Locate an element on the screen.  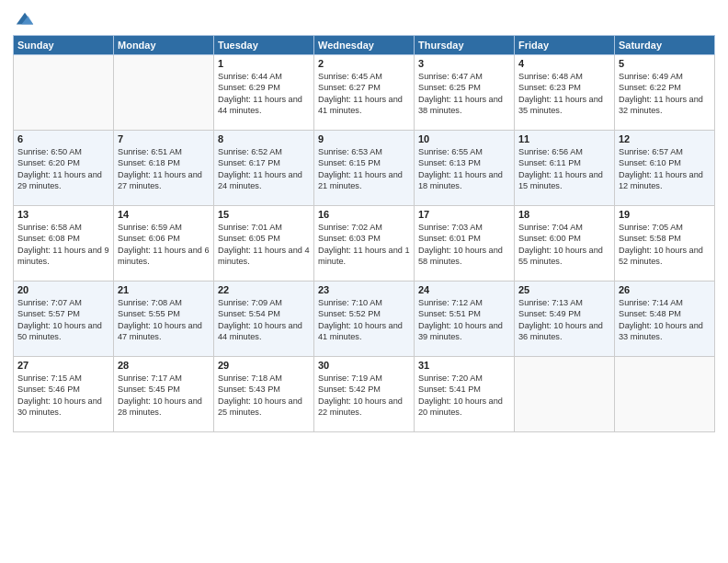
day-number: 12 is located at coordinates (665, 139).